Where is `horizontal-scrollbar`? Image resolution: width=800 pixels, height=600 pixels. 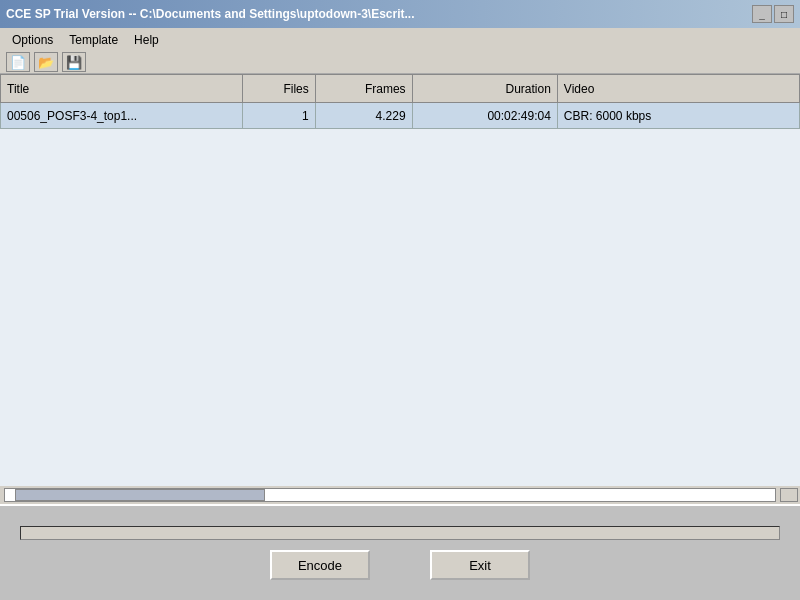
horizontal-scrollbar is located at coordinates (390, 495).